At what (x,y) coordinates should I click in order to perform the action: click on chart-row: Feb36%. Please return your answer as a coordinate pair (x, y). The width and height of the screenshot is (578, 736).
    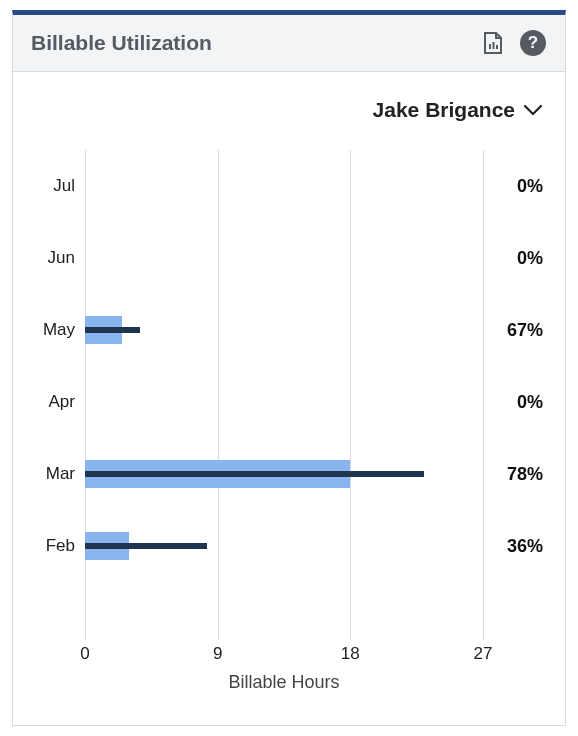
    Looking at the image, I should click on (289, 546).